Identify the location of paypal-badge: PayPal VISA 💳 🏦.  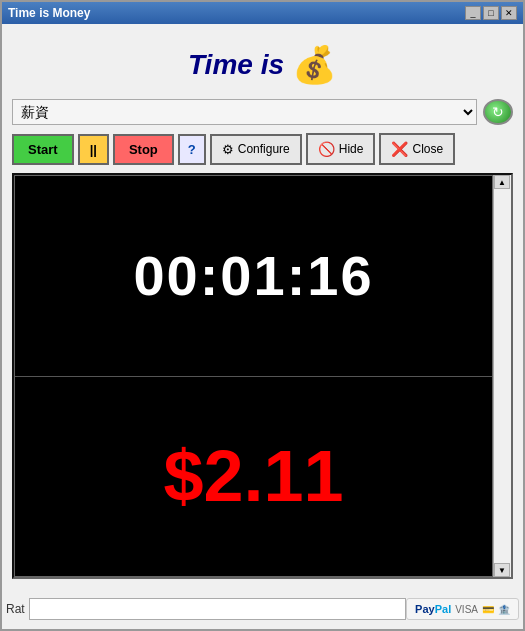
(462, 609).